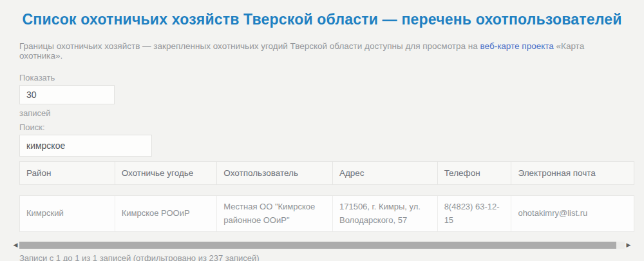  I want to click on horizontal-scrollbar: ◀ ▶, so click(322, 245).